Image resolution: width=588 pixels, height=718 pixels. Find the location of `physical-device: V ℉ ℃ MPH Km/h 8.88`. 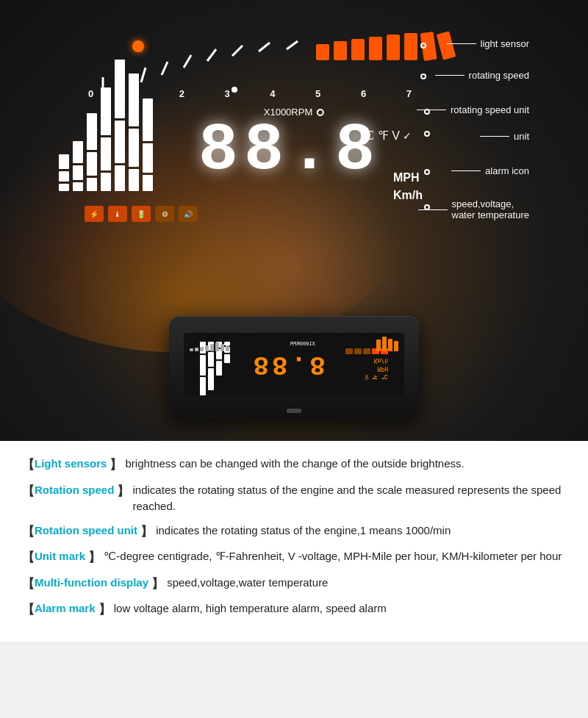

physical-device: V ℉ ℃ MPH Km/h 8.88 is located at coordinates (294, 367).